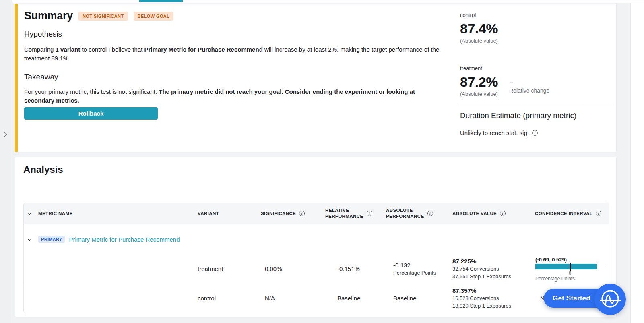 The image size is (644, 323). I want to click on ci-bar, so click(566, 267).